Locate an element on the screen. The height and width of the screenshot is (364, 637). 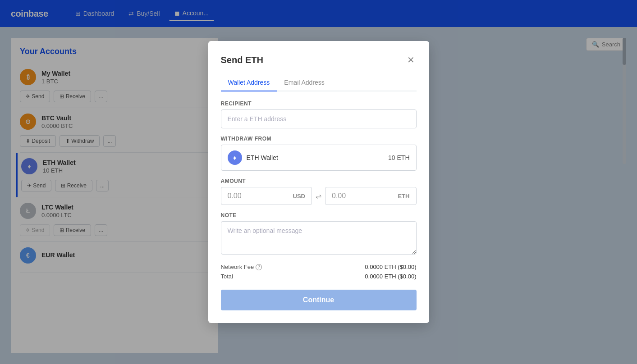
modal-tabs: Wallet Address Email Address is located at coordinates (319, 83).